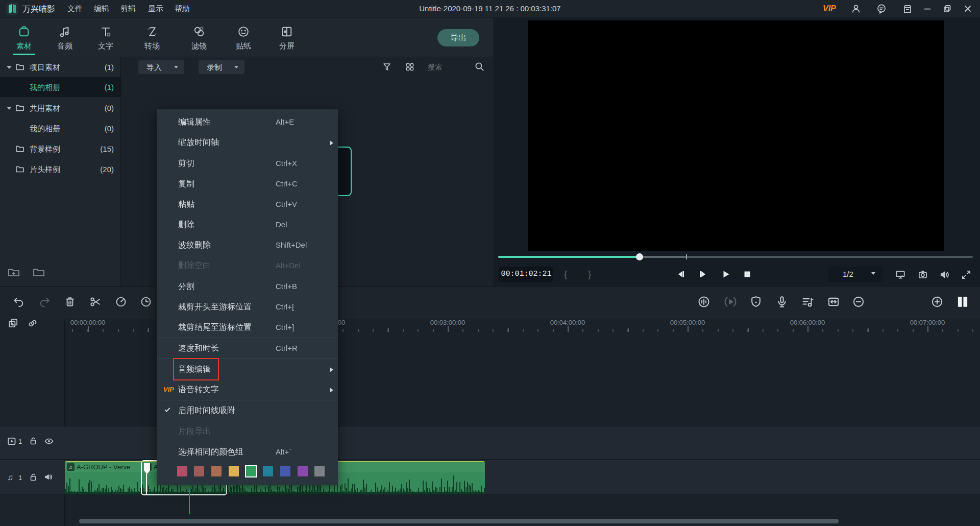 The height and width of the screenshot is (526, 980). Describe the element at coordinates (963, 302) in the screenshot. I see `panel-layout-icon` at that location.